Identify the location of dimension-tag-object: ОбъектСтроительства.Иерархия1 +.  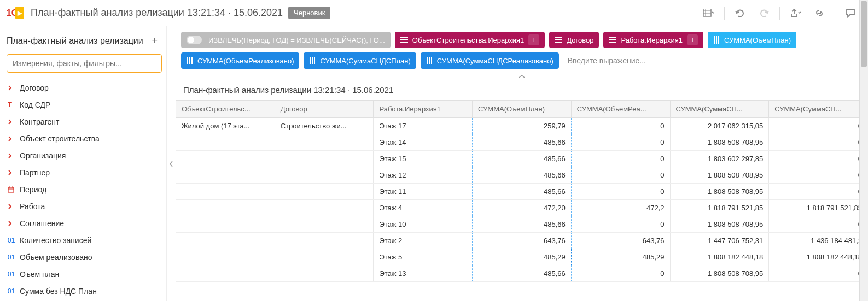
(470, 40).